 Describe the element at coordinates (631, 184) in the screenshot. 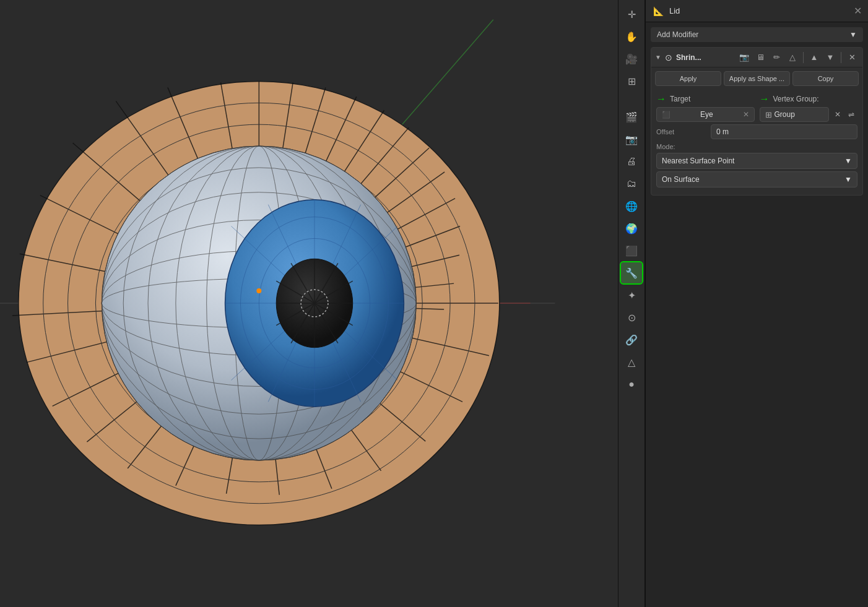

I see `viewlayer-props-icon: 🗂` at that location.